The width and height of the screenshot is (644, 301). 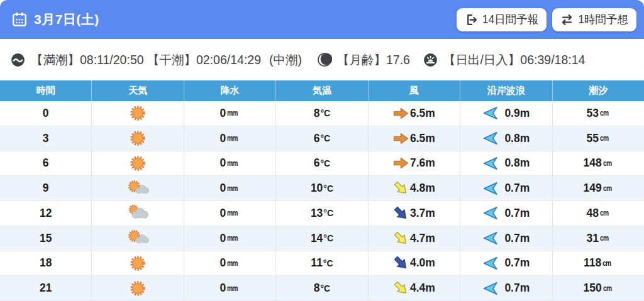 What do you see at coordinates (322, 288) in the screenshot?
I see `table-row: 21 0mm 8°C 4.4m 0.7m 150cm` at bounding box center [322, 288].